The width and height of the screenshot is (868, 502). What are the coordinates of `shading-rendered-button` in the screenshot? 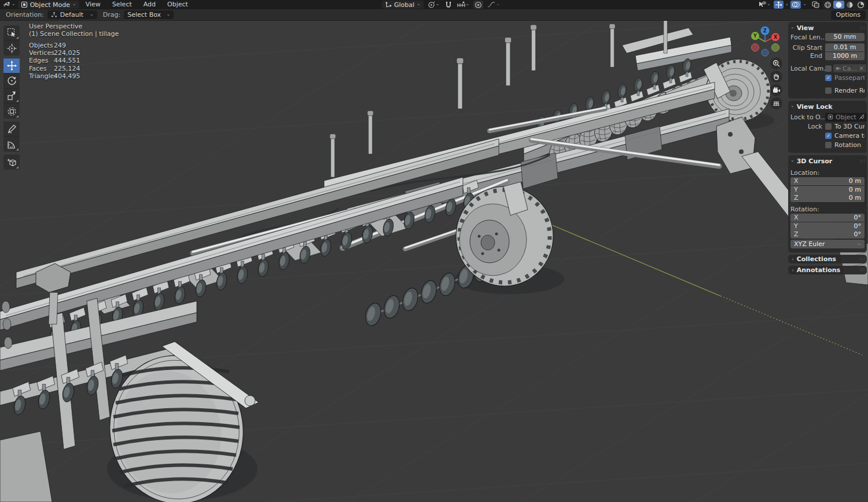 It's located at (861, 5).